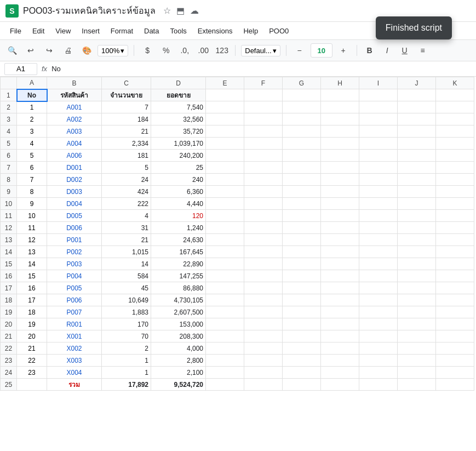 The width and height of the screenshot is (476, 451). I want to click on cell-a: 17, so click(32, 300).